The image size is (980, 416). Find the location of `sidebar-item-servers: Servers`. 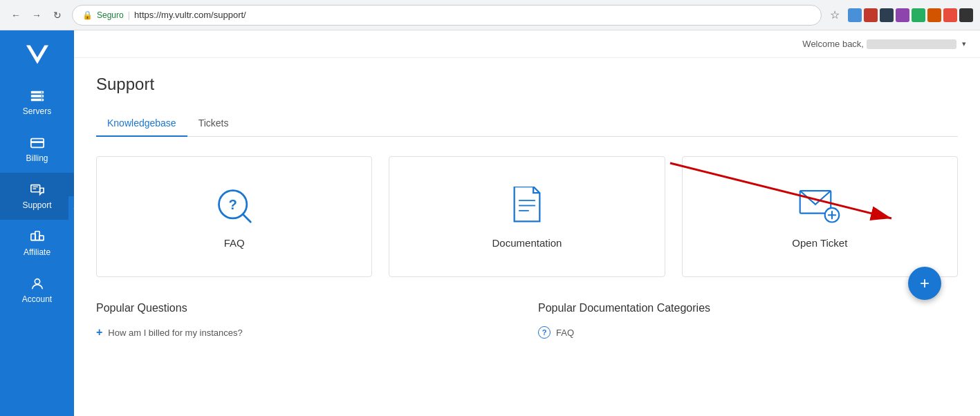

sidebar-item-servers: Servers is located at coordinates (37, 102).